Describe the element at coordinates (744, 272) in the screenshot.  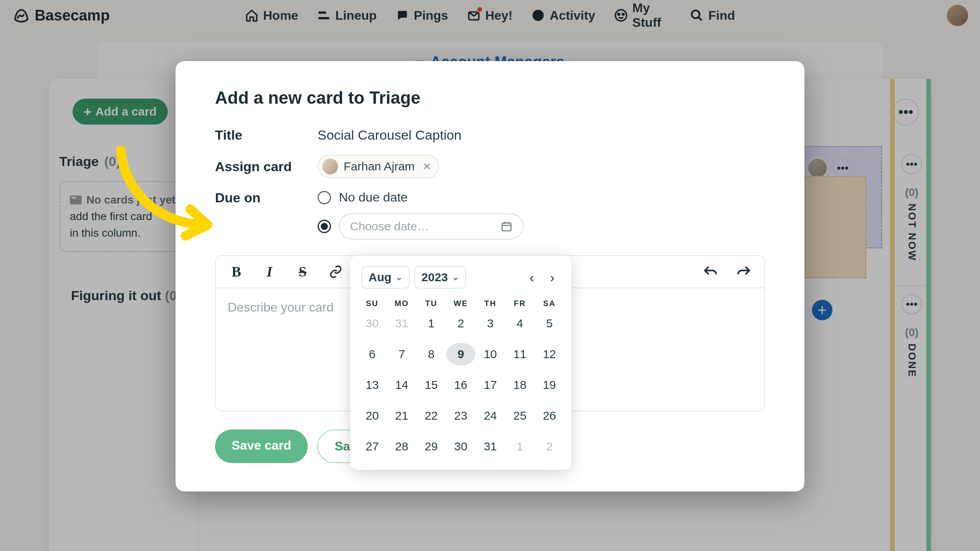
I see `redo-button` at that location.